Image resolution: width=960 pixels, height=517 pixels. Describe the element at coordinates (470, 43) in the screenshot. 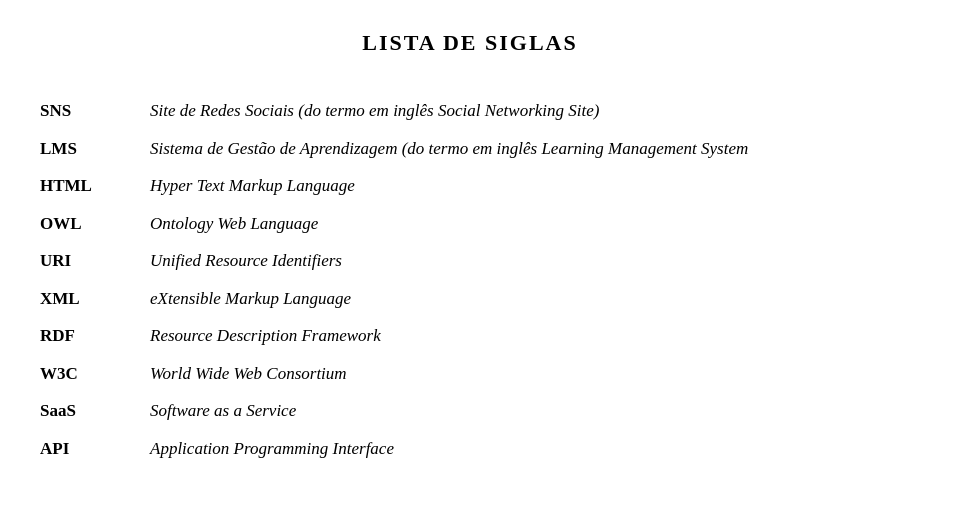

I see `page-title: LISTA DE SIGLAS` at that location.